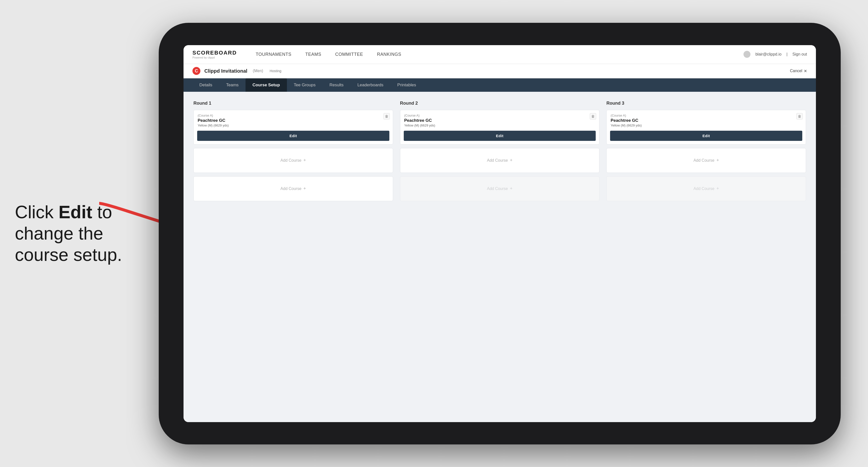 The height and width of the screenshot is (467, 868). Describe the element at coordinates (704, 189) in the screenshot. I see `round-3-add-course-2-label: Add Course` at that location.